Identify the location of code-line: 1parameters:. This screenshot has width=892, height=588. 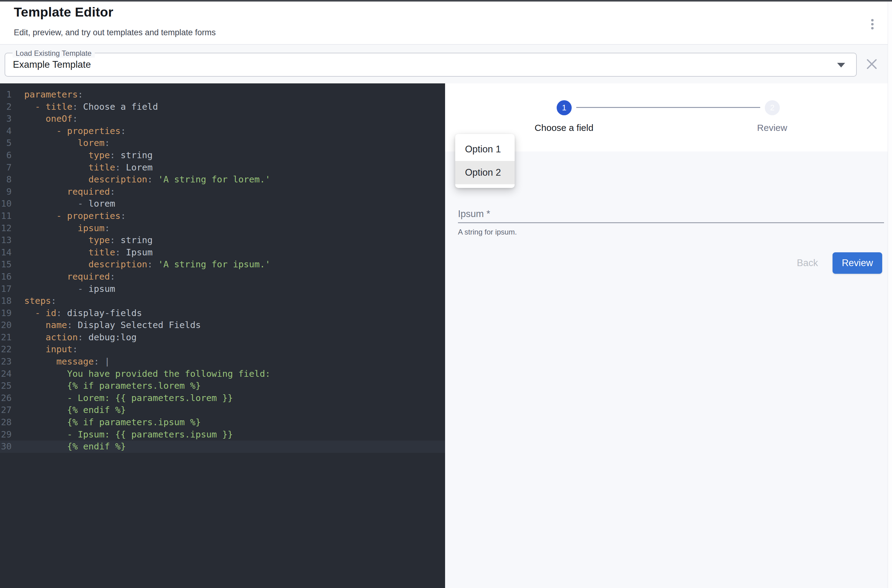
(223, 94).